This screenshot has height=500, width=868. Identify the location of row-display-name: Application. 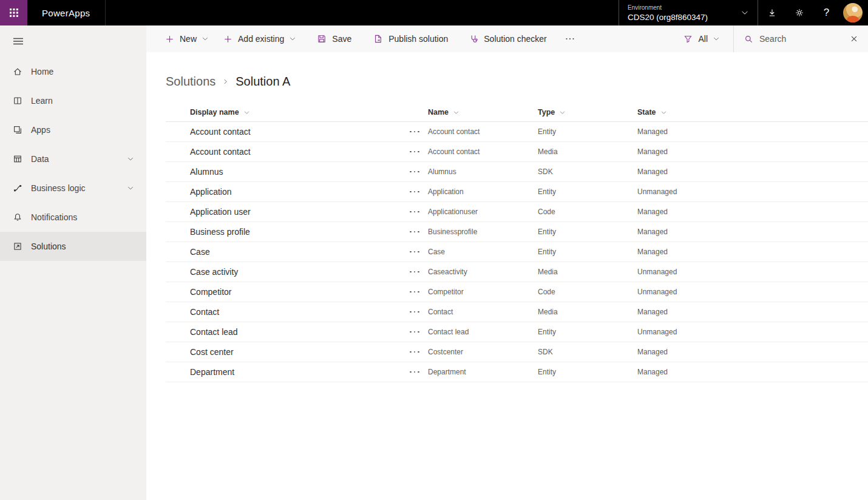
(299, 192).